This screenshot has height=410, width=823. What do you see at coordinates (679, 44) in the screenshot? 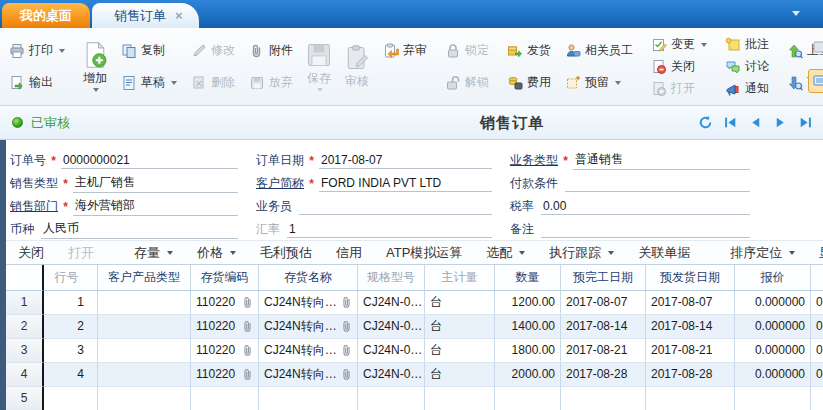
I see `change-button: 变更` at bounding box center [679, 44].